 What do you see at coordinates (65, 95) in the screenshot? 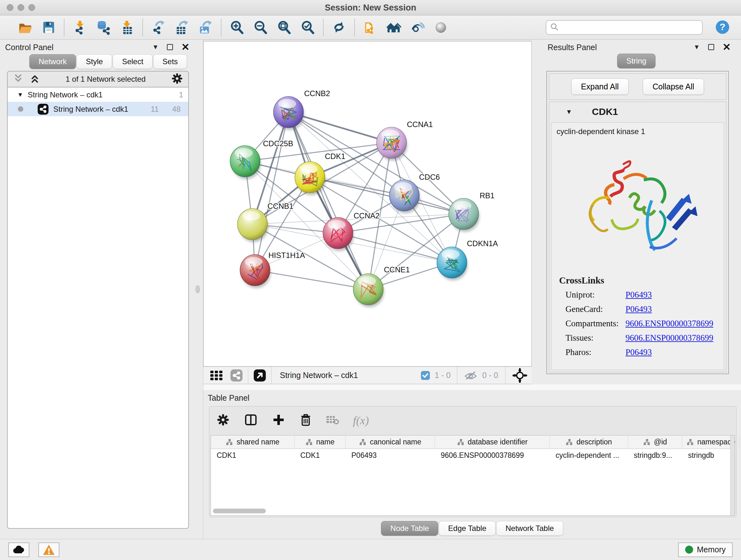
I see `network-collection-label: String Network – cdk1` at bounding box center [65, 95].